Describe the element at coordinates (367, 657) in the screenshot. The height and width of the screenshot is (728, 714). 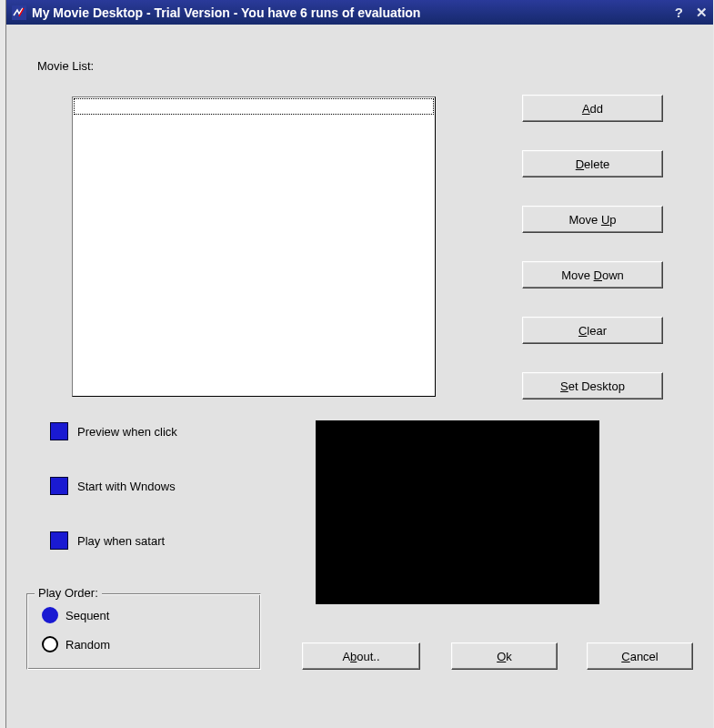
I see `btn-post: out..` at that location.